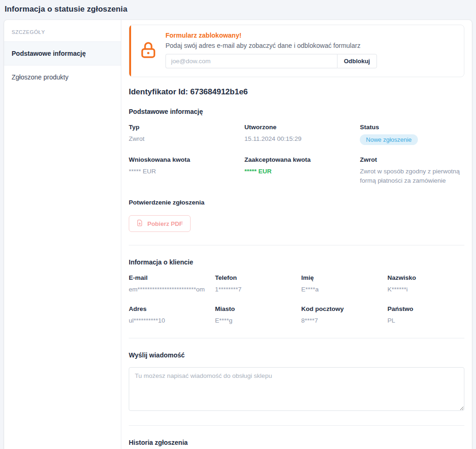 Image resolution: width=476 pixels, height=449 pixels. I want to click on page-header: Informacja o statusie zgłoszenia, so click(238, 10).